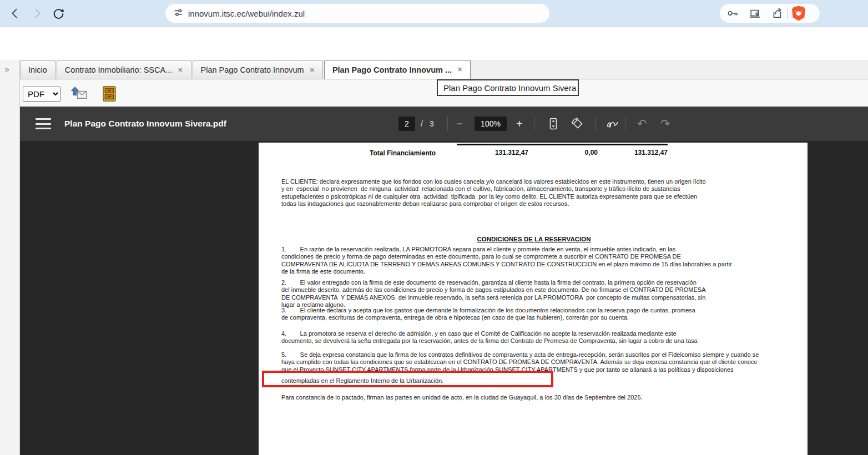 The width and height of the screenshot is (868, 455). What do you see at coordinates (179, 13) in the screenshot?
I see `tune-icon` at bounding box center [179, 13].